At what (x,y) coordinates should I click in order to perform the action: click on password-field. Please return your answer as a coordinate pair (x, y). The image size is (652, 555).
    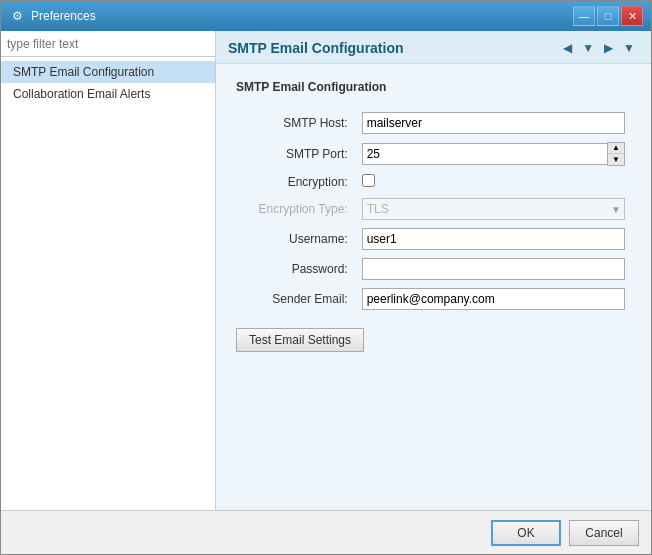
    Looking at the image, I should click on (494, 269).